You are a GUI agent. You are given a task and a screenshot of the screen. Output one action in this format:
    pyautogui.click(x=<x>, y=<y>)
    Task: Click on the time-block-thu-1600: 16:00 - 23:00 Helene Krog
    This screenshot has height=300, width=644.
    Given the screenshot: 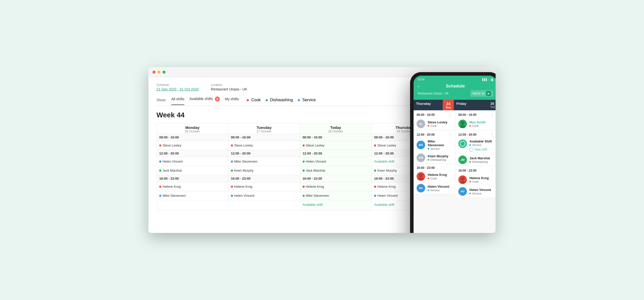 What is the action you would take?
    pyautogui.click(x=434, y=179)
    